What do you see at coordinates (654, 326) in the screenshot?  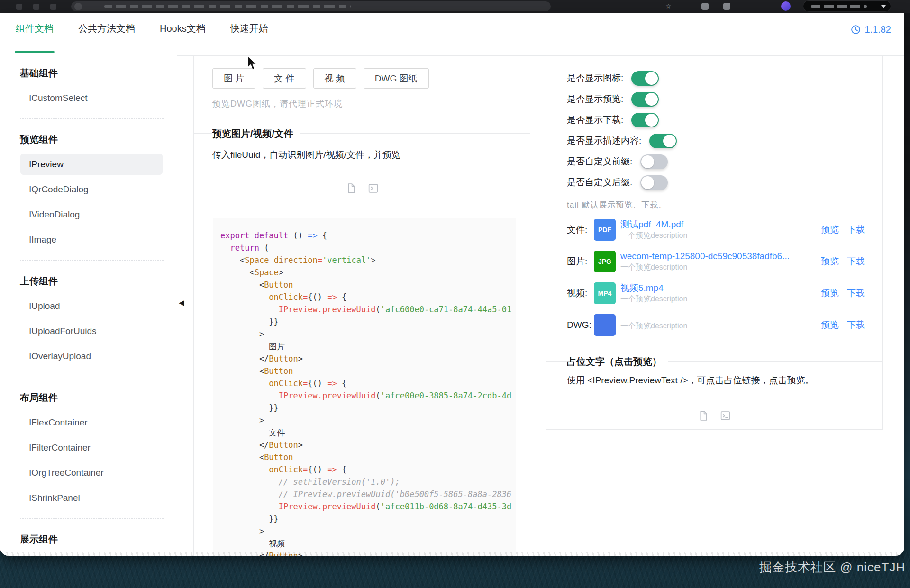 I see `file-description: 一个预览description` at bounding box center [654, 326].